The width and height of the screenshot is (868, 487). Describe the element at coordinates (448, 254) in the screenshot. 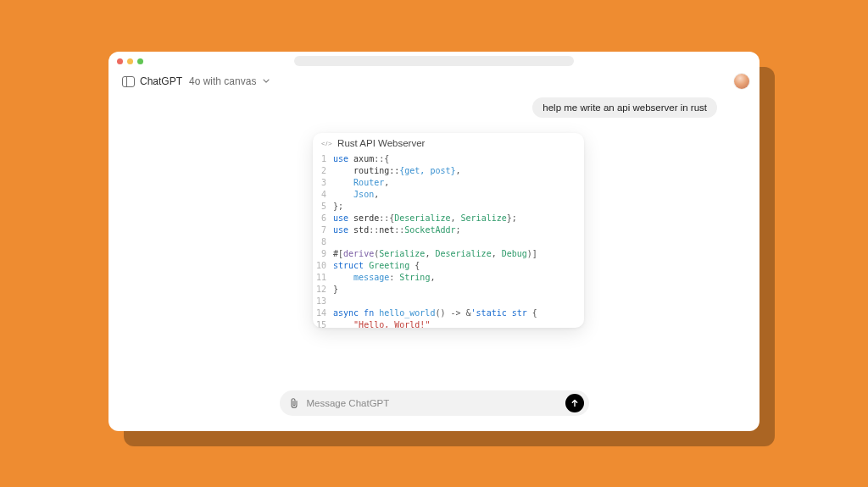

I see `code-line: 9#[derive(Serialize, Deserialize, Debug)…` at that location.